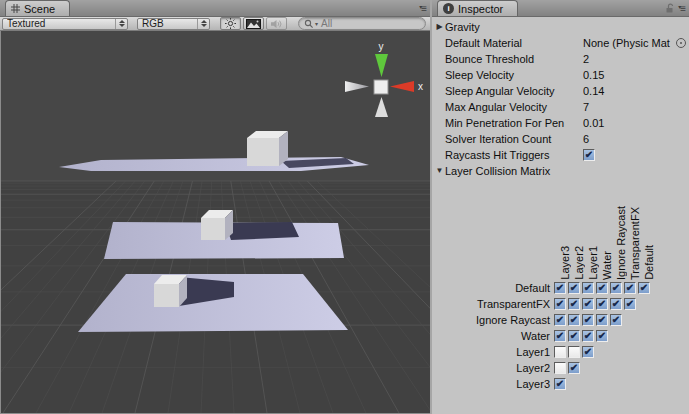 This screenshot has width=689, height=414. What do you see at coordinates (560, 336) in the screenshot?
I see `matrix-rows: Default✔✔✔✔✔✔✔TransparentFX✔✔✔✔✔✔Ignore …` at bounding box center [560, 336].